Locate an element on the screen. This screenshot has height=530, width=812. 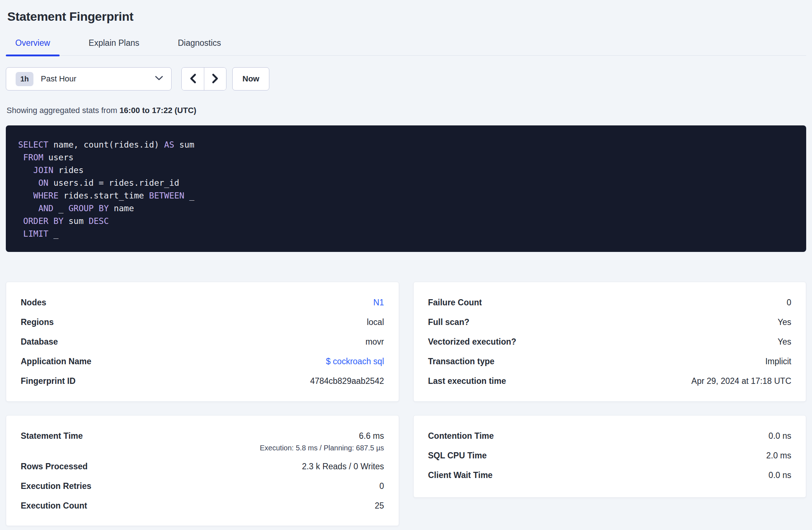
table-row: Full scan? Yes is located at coordinates (610, 322).